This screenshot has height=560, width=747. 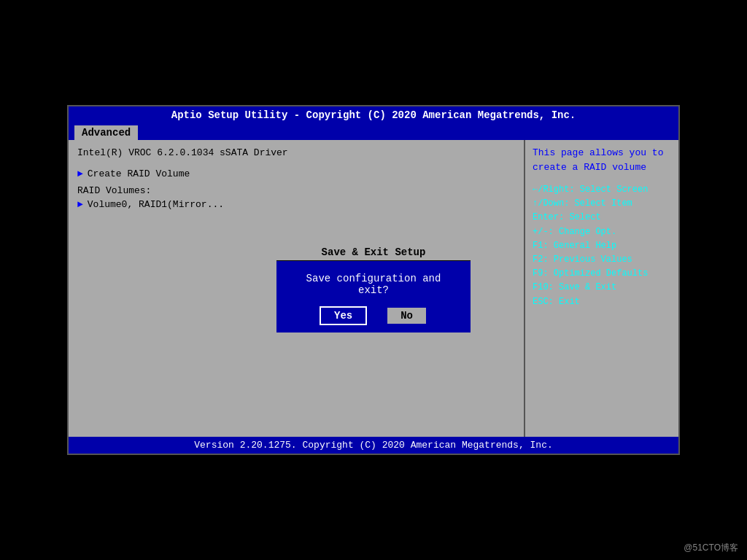 I want to click on no-button: No, so click(x=407, y=316).